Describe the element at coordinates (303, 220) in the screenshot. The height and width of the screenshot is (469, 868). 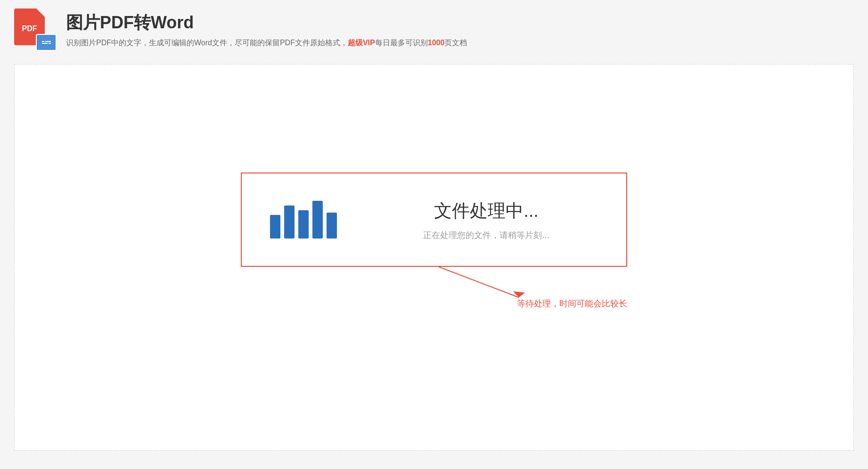
I see `loading-bars` at that location.